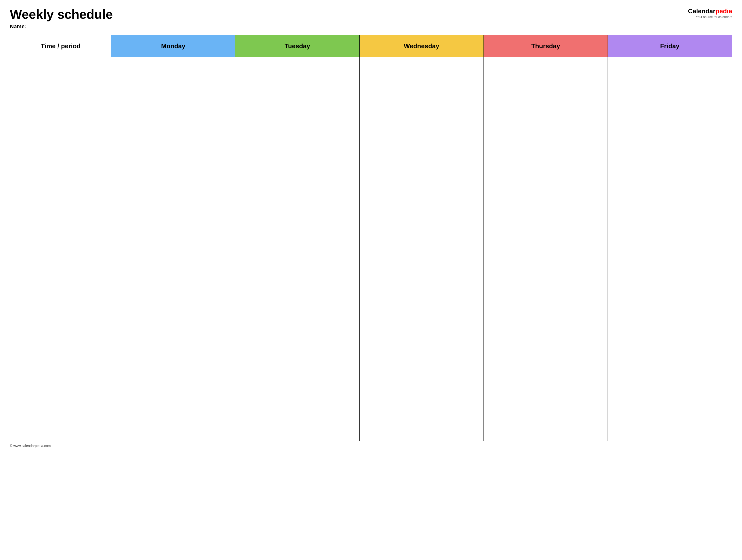 Image resolution: width=742 pixels, height=560 pixels. Describe the element at coordinates (60, 46) in the screenshot. I see `col-header-time: Time / period` at that location.